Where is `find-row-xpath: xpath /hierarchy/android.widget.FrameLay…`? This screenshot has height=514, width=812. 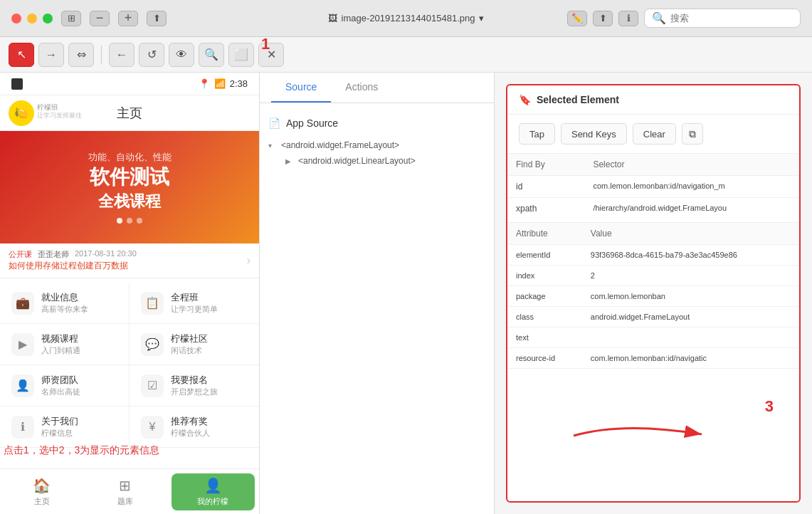 find-row-xpath: xpath /hierarchy/android.widget.FrameLay… is located at coordinates (653, 209).